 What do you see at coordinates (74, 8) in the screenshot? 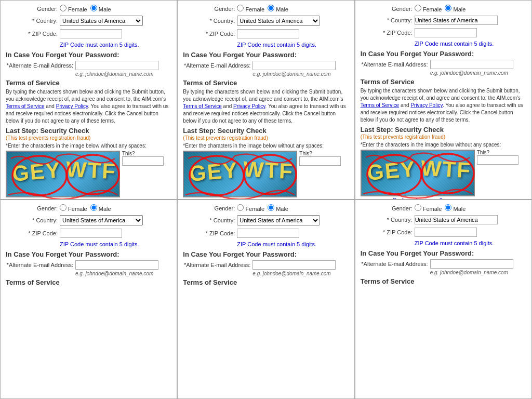
I see `gender-female-label: Female` at bounding box center [74, 8].